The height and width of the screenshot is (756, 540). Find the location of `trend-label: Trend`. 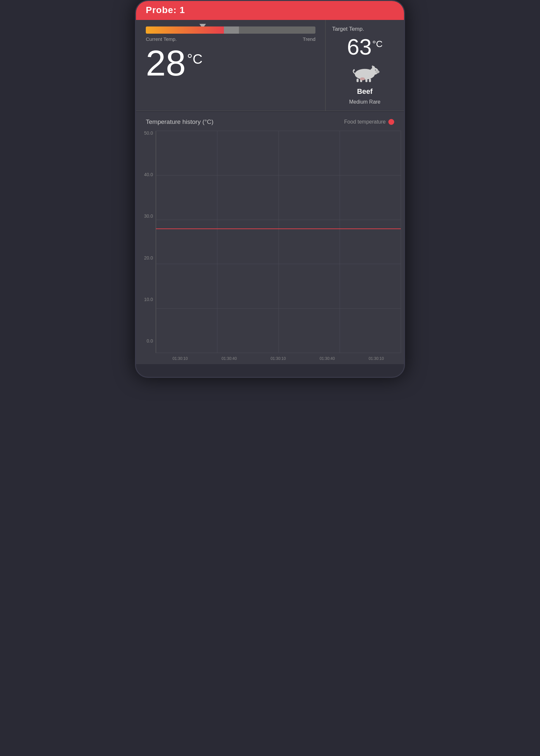

trend-label: Trend is located at coordinates (309, 39).